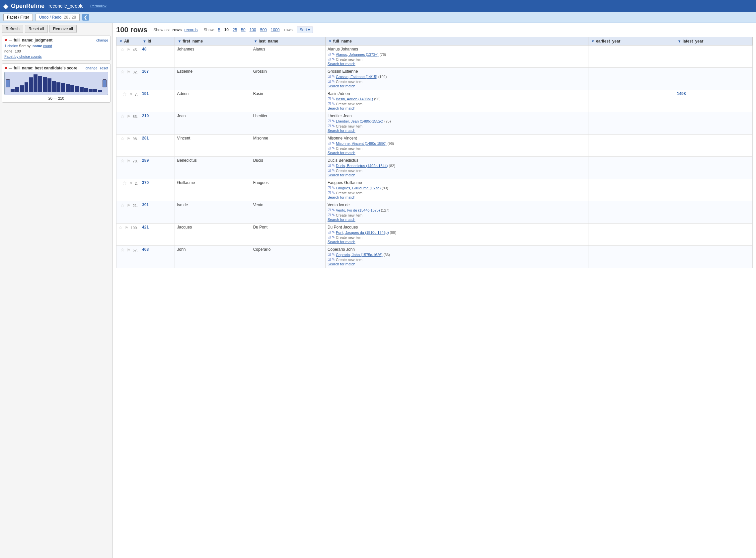 The height and width of the screenshot is (558, 756). What do you see at coordinates (37, 46) in the screenshot?
I see `sort-name-btn: name` at bounding box center [37, 46].